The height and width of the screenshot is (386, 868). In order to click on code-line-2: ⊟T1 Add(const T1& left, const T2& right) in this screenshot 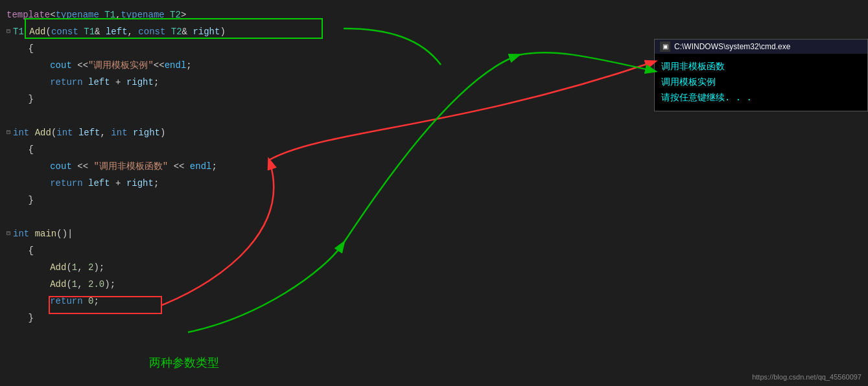, I will do `click(188, 32)`.